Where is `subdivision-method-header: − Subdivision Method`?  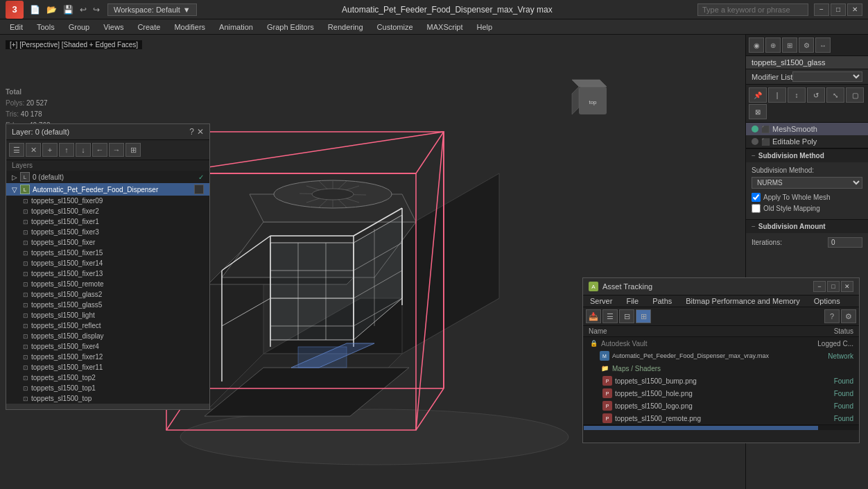
subdivision-method-header: − Subdivision Method is located at coordinates (807, 155).